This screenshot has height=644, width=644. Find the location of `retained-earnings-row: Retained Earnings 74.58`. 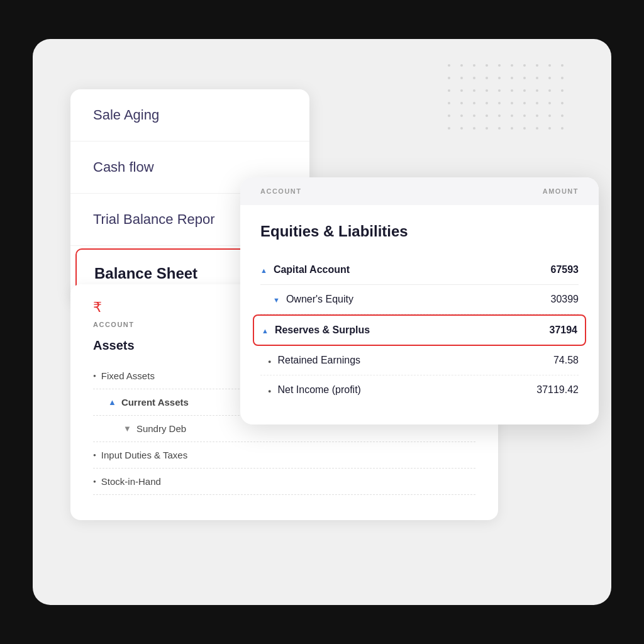

retained-earnings-row: Retained Earnings 74.58 is located at coordinates (419, 361).